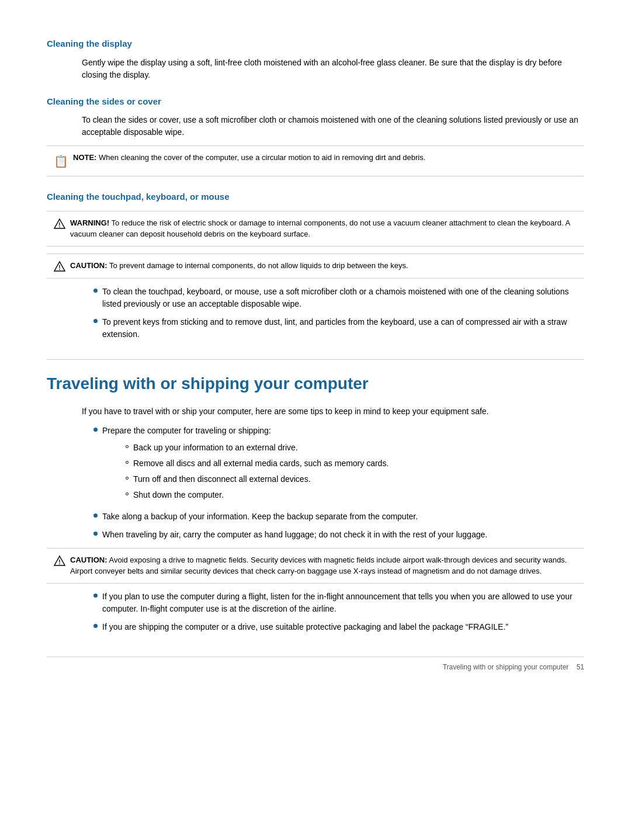 The image size is (631, 840). Describe the element at coordinates (355, 479) in the screenshot. I see `sub-bullet-3: Turn off and then disconnect all externa…` at that location.